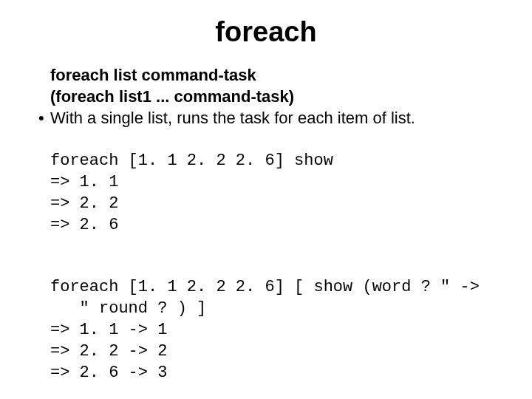 The width and height of the screenshot is (532, 399). Describe the element at coordinates (84, 182) in the screenshot. I see `code-line: => 1. 1` at that location.